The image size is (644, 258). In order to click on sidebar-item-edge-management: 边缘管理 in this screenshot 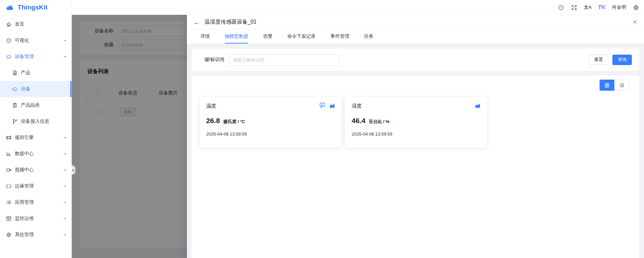, I will do `click(36, 186)`.